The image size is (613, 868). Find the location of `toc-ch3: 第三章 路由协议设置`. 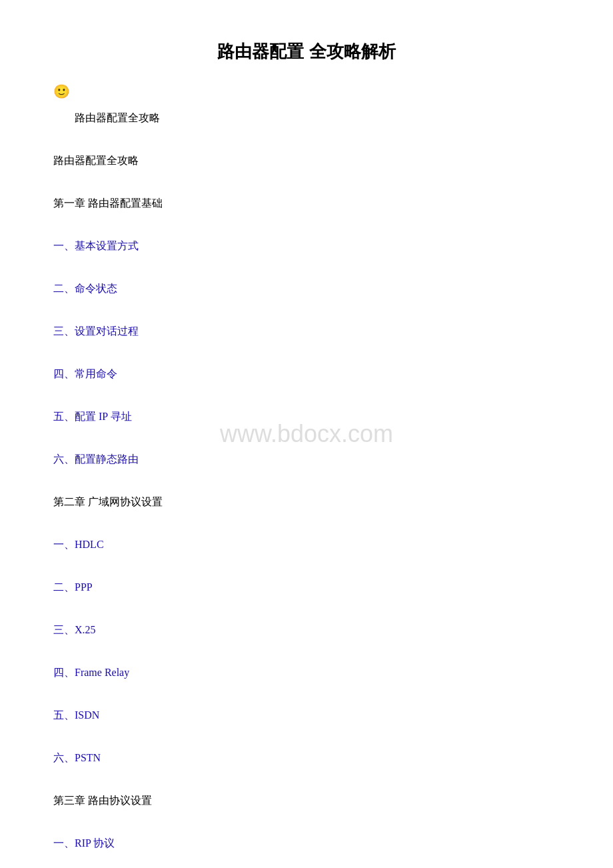

toc-ch3: 第三章 路由协议设置 is located at coordinates (306, 801).